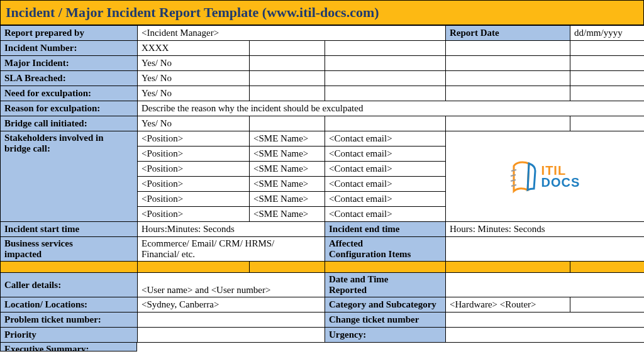  I want to click on label-exec-summary: Executive Summary:, so click(69, 347).